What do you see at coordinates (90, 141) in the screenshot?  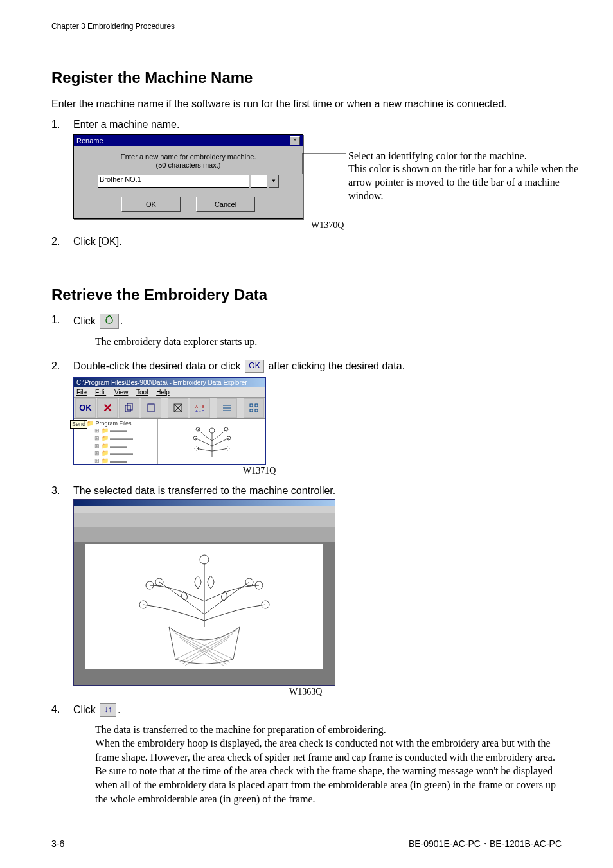 I see `dialog-title: Rename` at bounding box center [90, 141].